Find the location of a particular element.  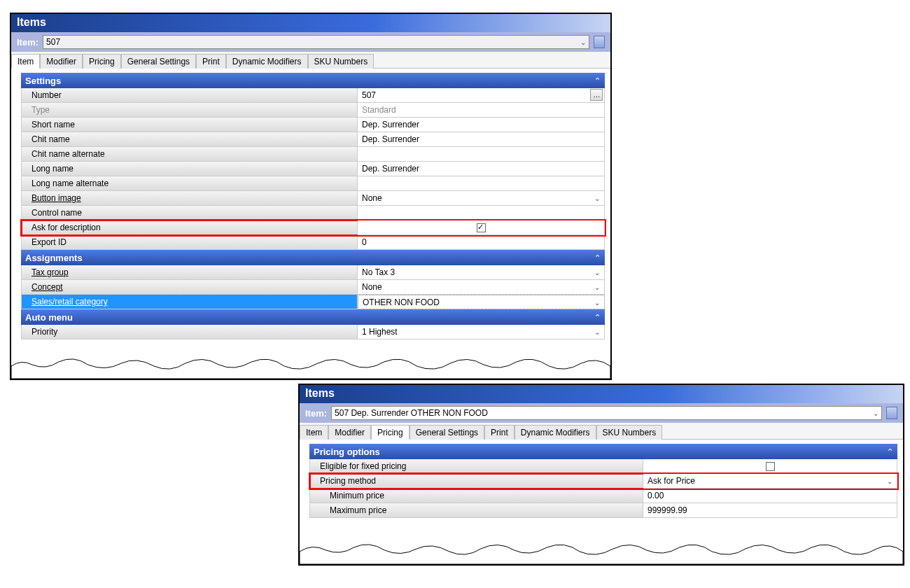

value-chit-name: Dep. Surrender is located at coordinates (482, 140).